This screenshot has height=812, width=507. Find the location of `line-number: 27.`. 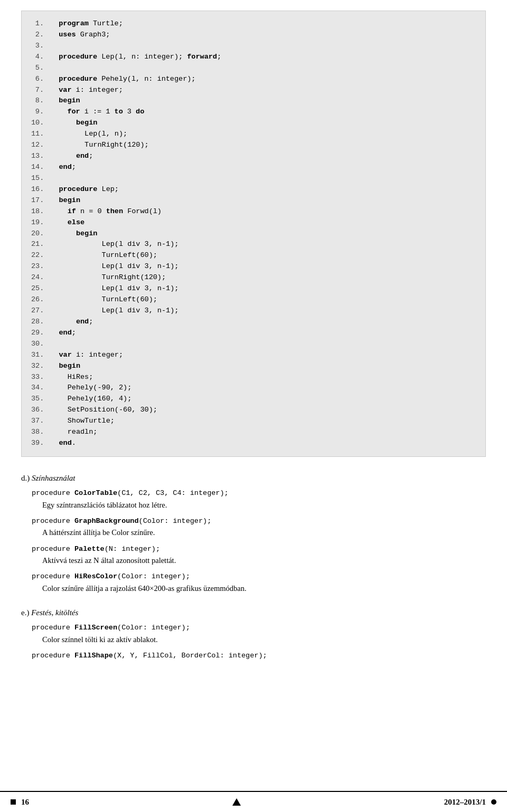

line-number: 27. is located at coordinates (41, 311).